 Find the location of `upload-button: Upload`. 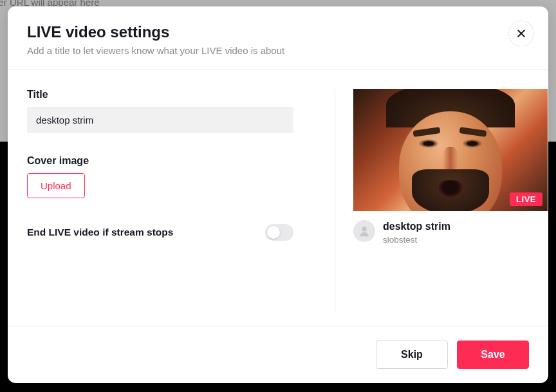

upload-button: Upload is located at coordinates (56, 185).